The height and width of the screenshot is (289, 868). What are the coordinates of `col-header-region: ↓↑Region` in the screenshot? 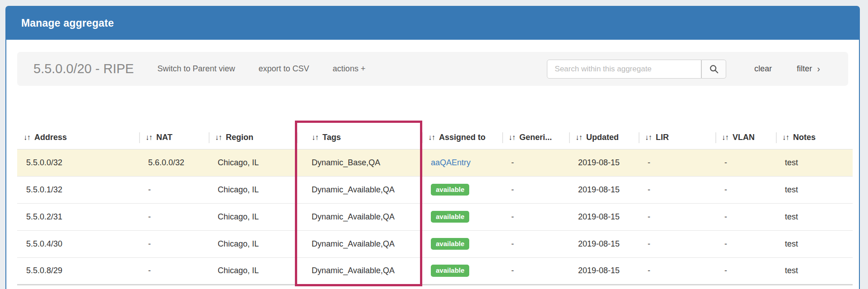 It's located at (253, 138).